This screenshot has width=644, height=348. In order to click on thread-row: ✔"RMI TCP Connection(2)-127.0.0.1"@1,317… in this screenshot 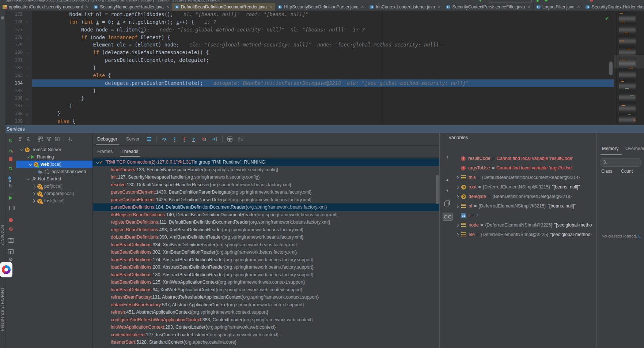, I will do `click(266, 162)`.